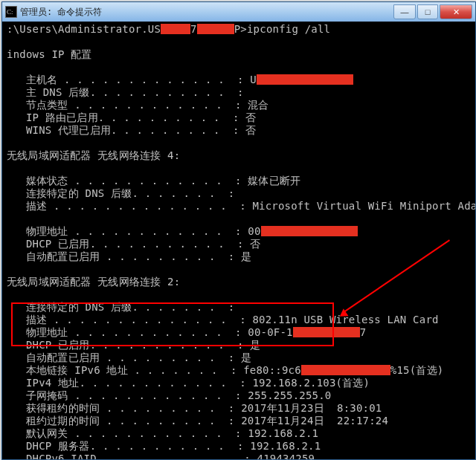 This screenshot has height=460, width=476. What do you see at coordinates (311, 408) in the screenshot?
I see `field-value: 2017年11月23日 8:30:01` at bounding box center [311, 408].